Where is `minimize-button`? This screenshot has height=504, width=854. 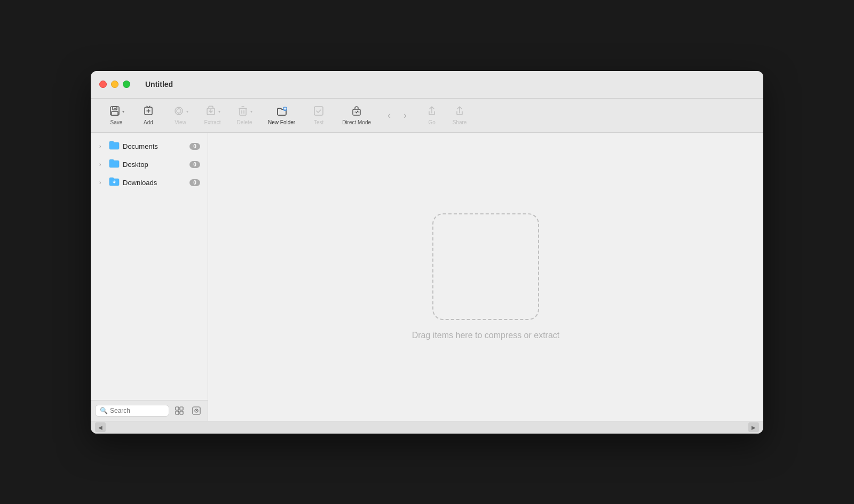
minimize-button is located at coordinates (115, 84).